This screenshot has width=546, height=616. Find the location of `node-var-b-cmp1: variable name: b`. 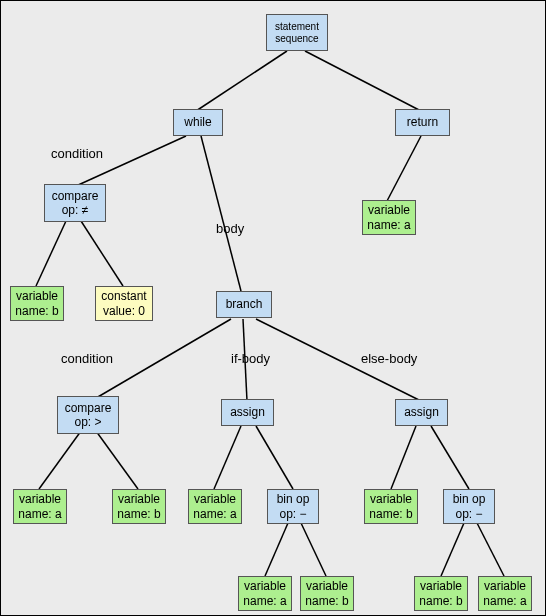

node-var-b-cmp1: variable name: b is located at coordinates (37, 304).